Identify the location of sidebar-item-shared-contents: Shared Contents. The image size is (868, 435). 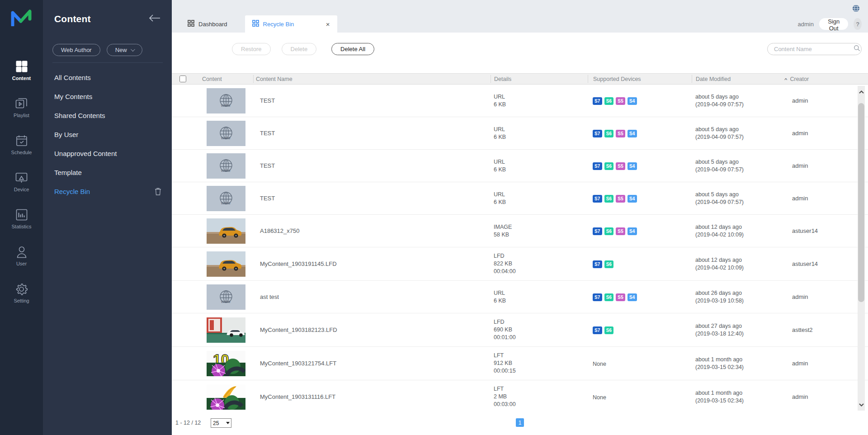
(108, 115).